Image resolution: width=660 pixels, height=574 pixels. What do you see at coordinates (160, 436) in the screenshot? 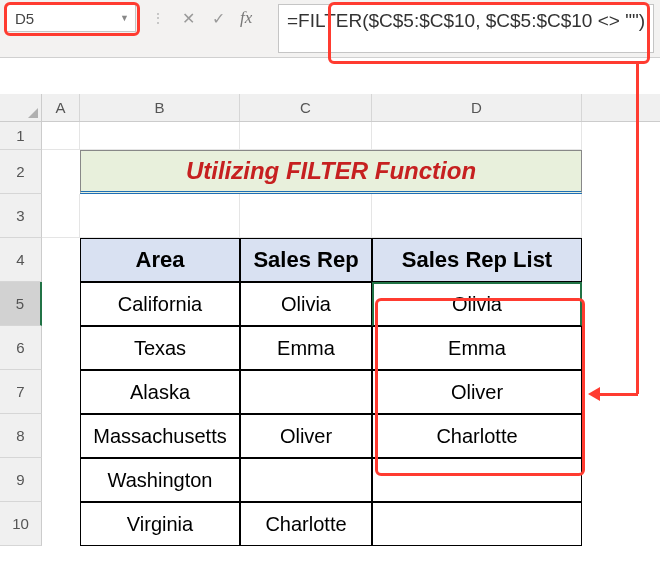
I see `table-cell: Massachusetts` at bounding box center [160, 436].